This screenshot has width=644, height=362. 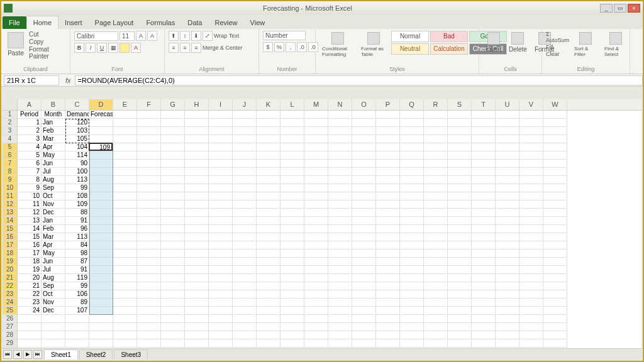 What do you see at coordinates (149, 343) in the screenshot?
I see `cell-F29` at bounding box center [149, 343].